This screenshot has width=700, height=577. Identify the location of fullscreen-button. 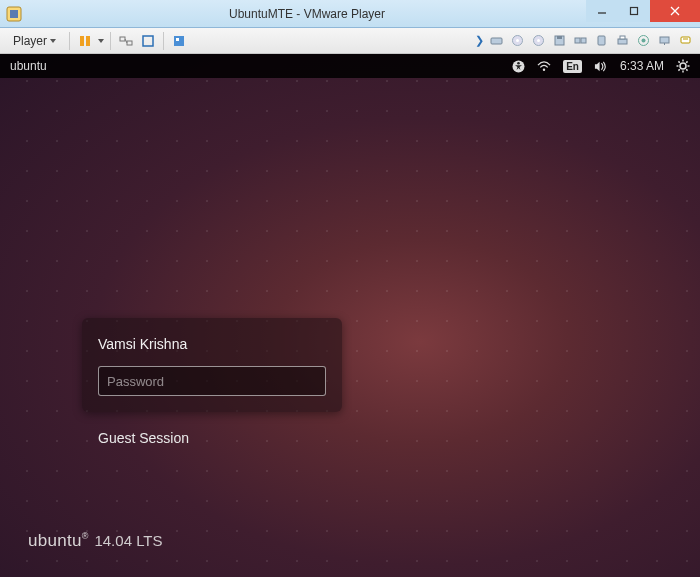
(148, 41).